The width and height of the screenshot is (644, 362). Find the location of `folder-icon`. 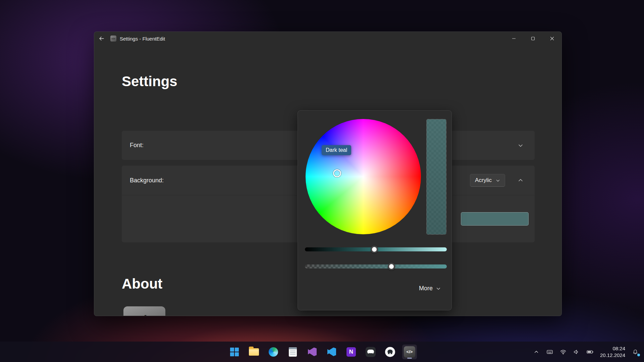

folder-icon is located at coordinates (254, 352).